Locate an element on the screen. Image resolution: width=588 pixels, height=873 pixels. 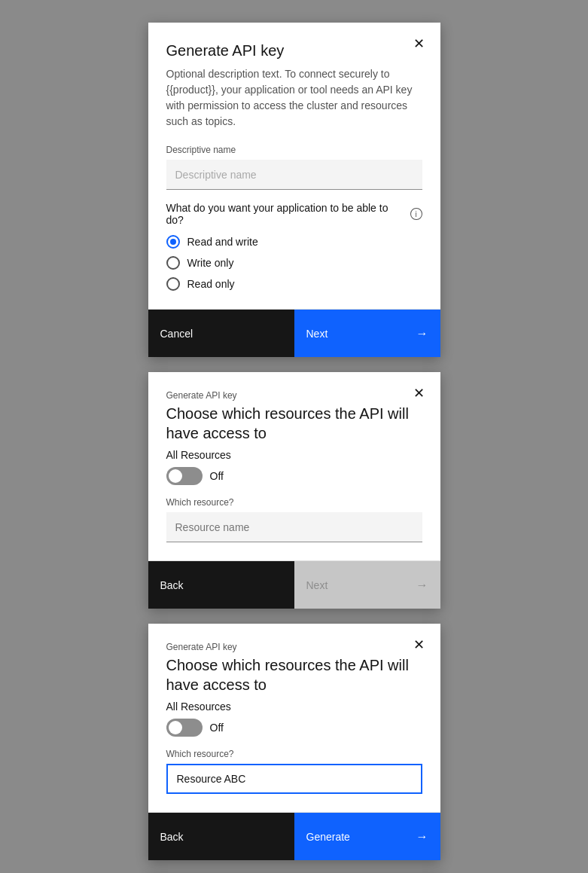
modal-footer: Cancel Next → is located at coordinates (294, 333).